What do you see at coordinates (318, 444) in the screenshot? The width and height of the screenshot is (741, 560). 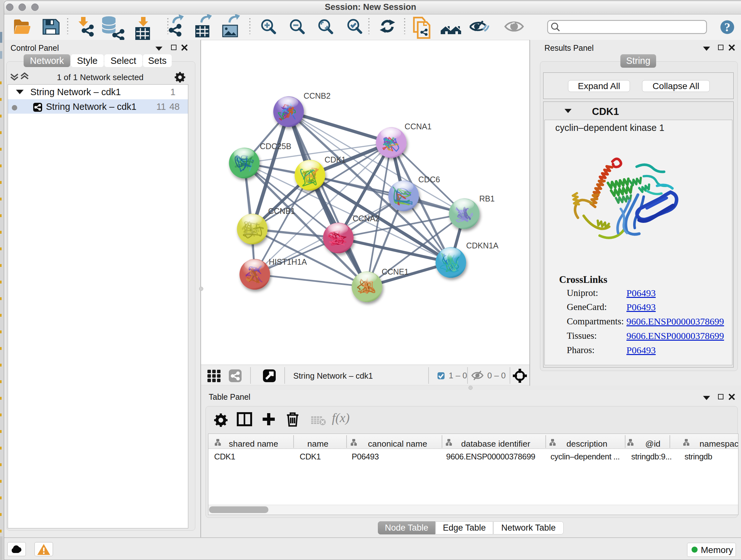 I see `svg-text: name` at bounding box center [318, 444].